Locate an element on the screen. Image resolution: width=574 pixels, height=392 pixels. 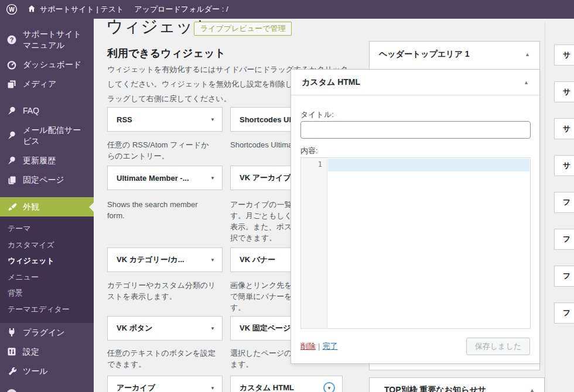
delete-link: 削除 is located at coordinates (308, 346).